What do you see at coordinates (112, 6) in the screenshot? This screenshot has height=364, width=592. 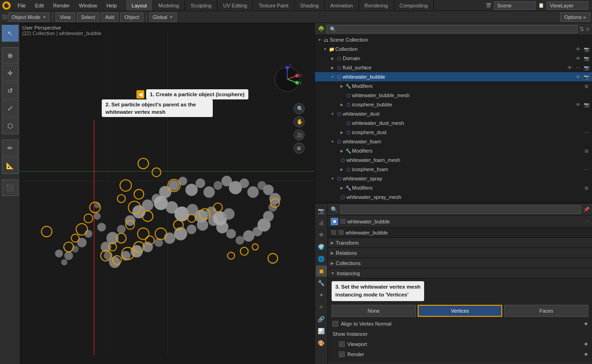 I see `menu-help: Help` at bounding box center [112, 6].